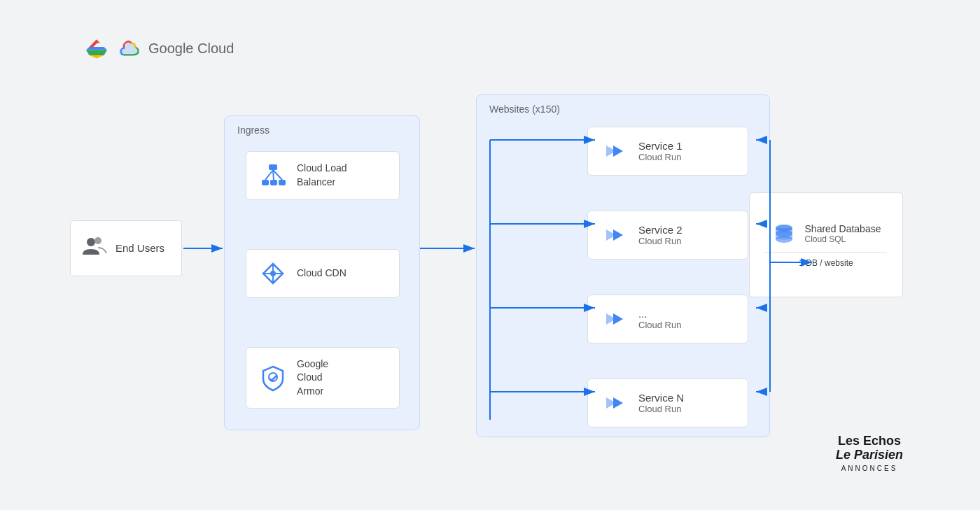  Describe the element at coordinates (869, 469) in the screenshot. I see `les-echos-line3: ANNONCES` at that location.